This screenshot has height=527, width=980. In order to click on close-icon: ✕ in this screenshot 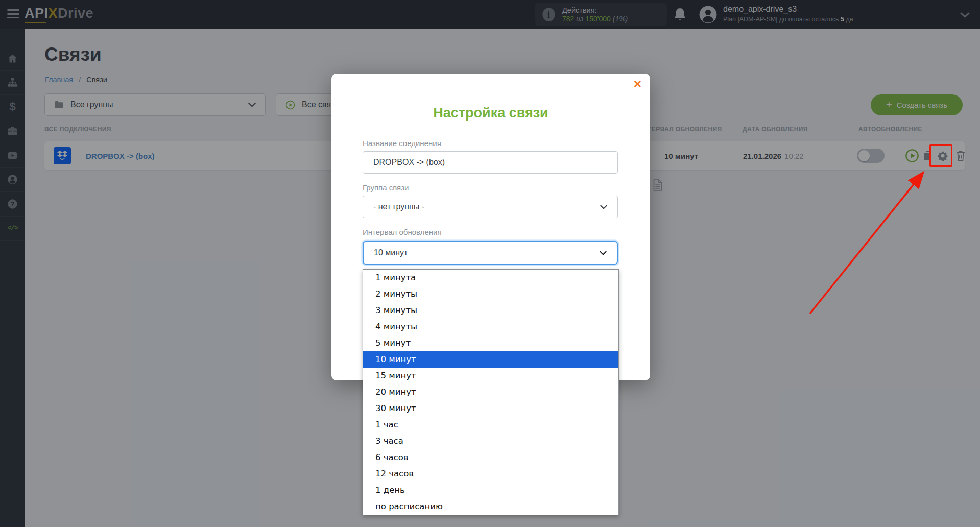, I will do `click(637, 84)`.